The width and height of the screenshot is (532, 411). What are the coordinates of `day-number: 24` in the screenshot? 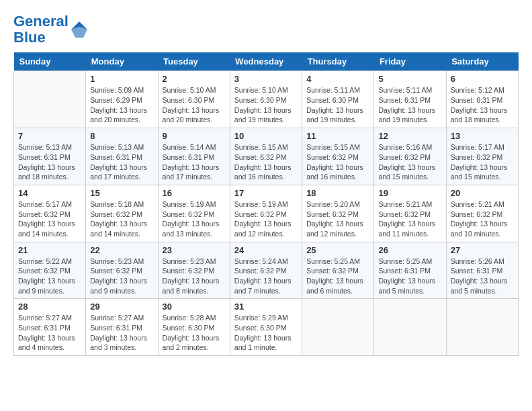 It's located at (266, 250).